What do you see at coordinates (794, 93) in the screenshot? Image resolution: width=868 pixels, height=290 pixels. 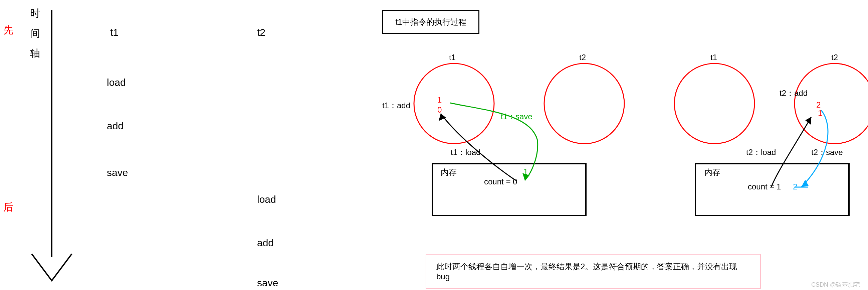 I see `group2-t2-add-label: t2：add` at bounding box center [794, 93].